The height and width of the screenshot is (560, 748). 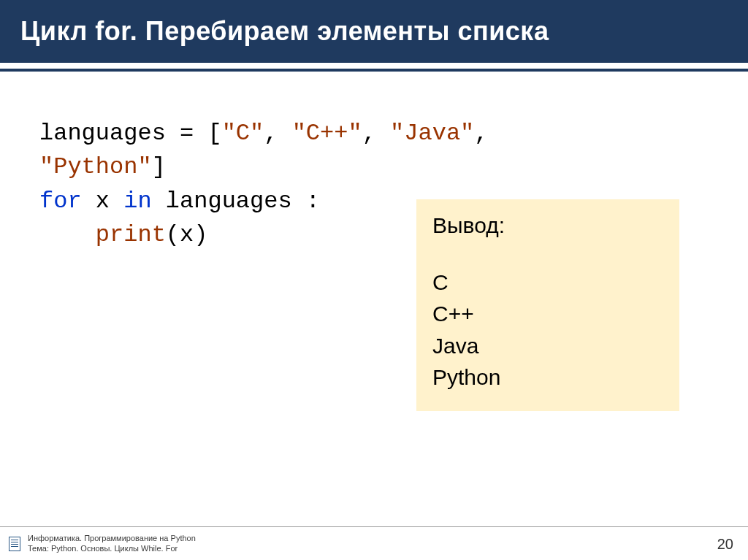 I want to click on document-icon, so click(x=15, y=544).